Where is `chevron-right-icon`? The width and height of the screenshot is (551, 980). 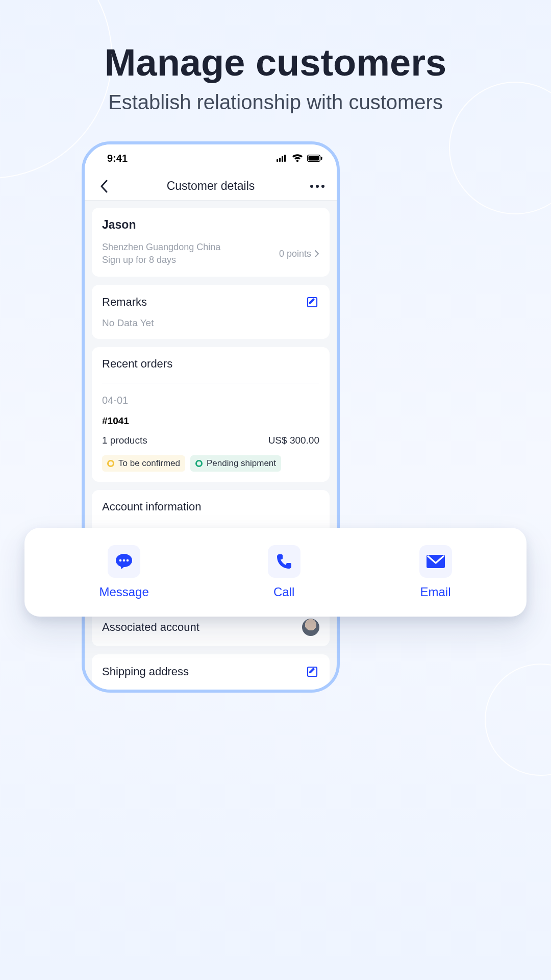
chevron-right-icon is located at coordinates (317, 254).